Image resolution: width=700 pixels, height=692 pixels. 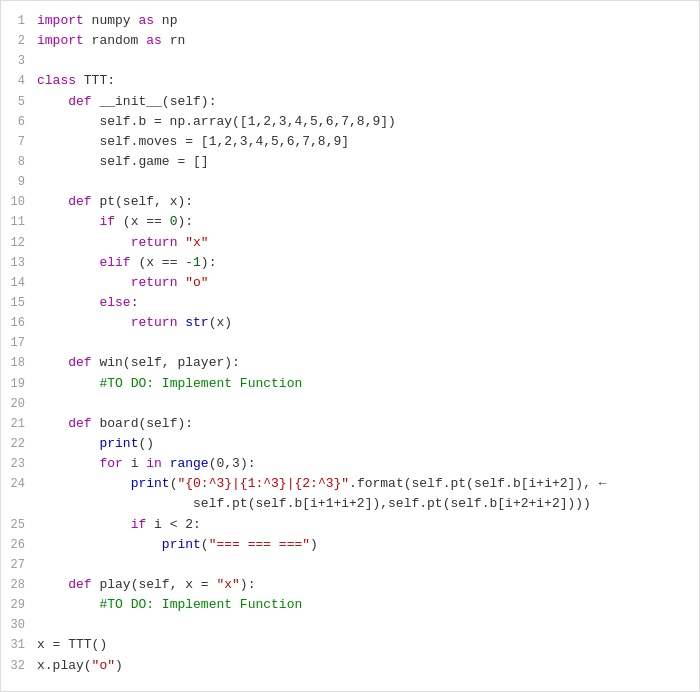 I want to click on code-line: 20, so click(x=350, y=404).